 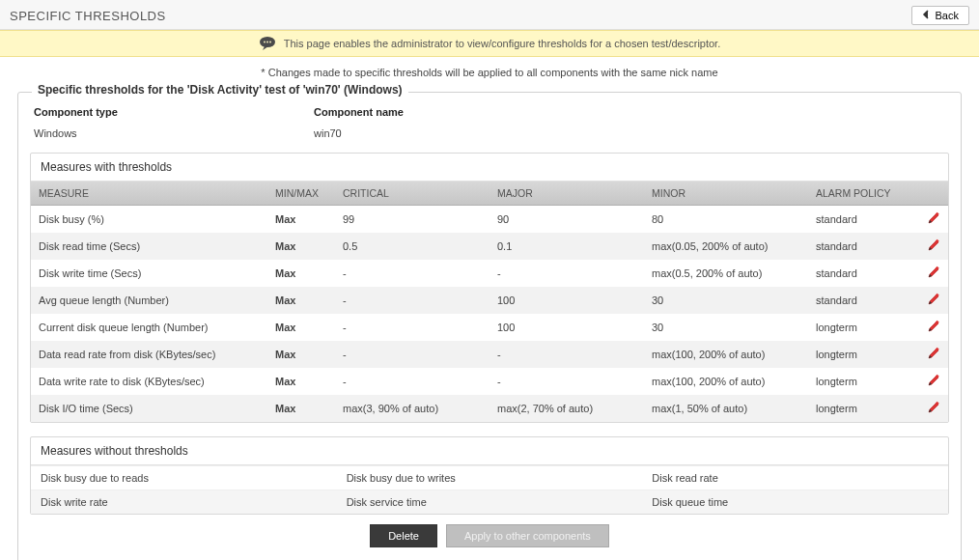 What do you see at coordinates (726, 273) in the screenshot?
I see `cell-minor: max(0.5, 200% of auto)` at bounding box center [726, 273].